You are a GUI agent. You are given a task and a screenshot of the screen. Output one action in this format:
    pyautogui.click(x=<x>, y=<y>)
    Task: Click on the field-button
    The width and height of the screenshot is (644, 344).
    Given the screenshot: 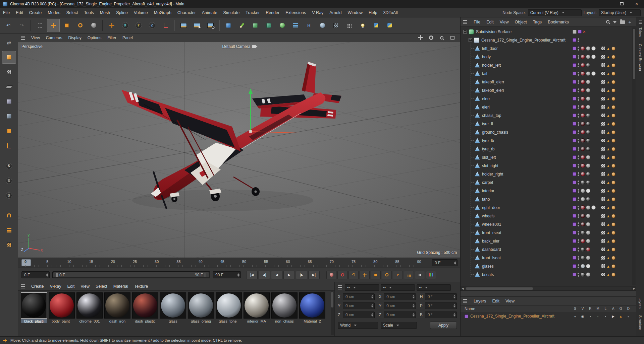 What is the action you would take?
    pyautogui.click(x=336, y=25)
    